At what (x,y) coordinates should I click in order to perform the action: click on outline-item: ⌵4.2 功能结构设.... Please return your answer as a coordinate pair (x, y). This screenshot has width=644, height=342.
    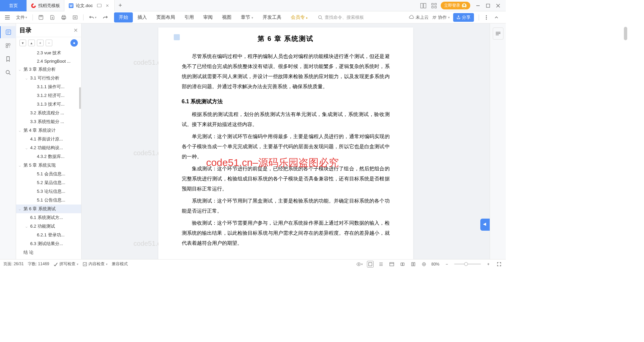
    Looking at the image, I should click on (49, 148).